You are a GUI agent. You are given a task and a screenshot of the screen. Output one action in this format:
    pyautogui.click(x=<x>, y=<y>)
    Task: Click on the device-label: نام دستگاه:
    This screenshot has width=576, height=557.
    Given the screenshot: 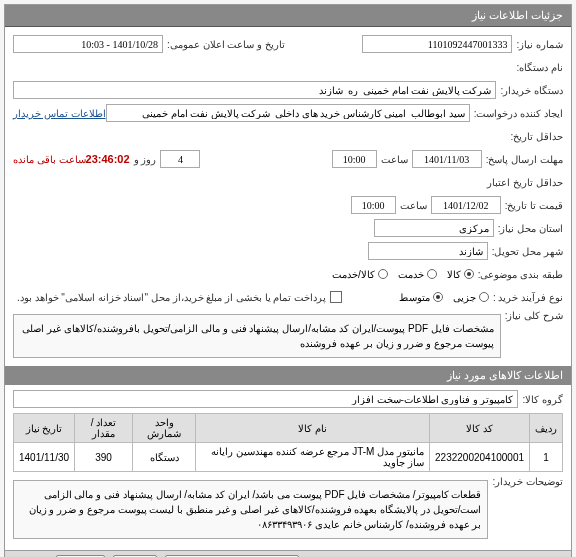 What is the action you would take?
    pyautogui.click(x=540, y=68)
    